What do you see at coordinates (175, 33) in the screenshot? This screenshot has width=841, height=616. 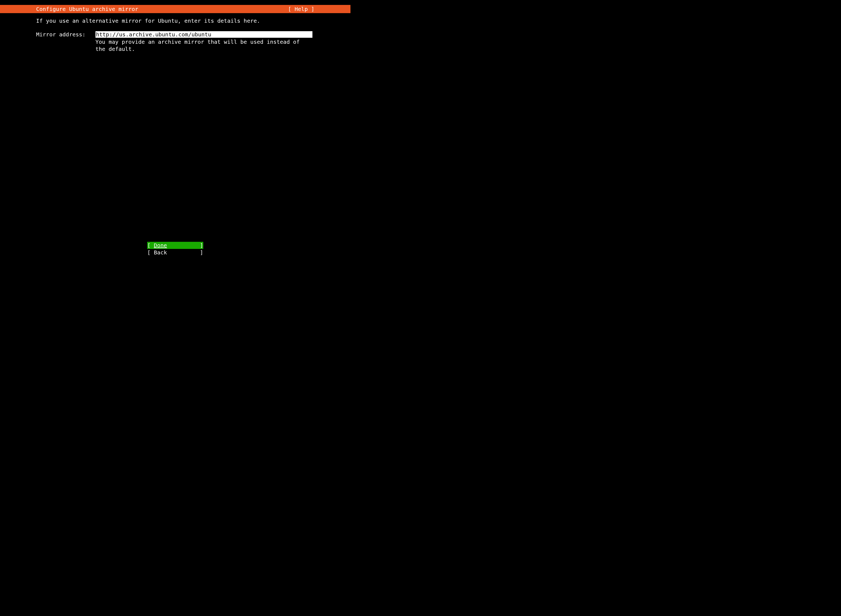 I see `content-area: If you use an alternative mirror for Ubu…` at bounding box center [175, 33].